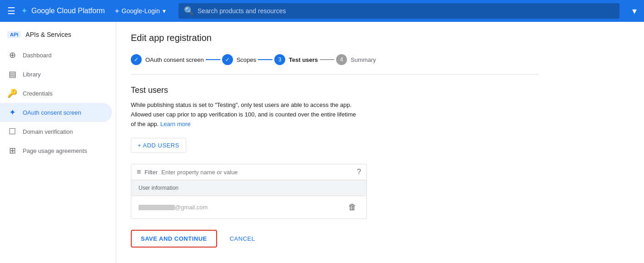 The height and width of the screenshot is (263, 644). Describe the element at coordinates (249, 188) in the screenshot. I see `table-header: User information` at that location.